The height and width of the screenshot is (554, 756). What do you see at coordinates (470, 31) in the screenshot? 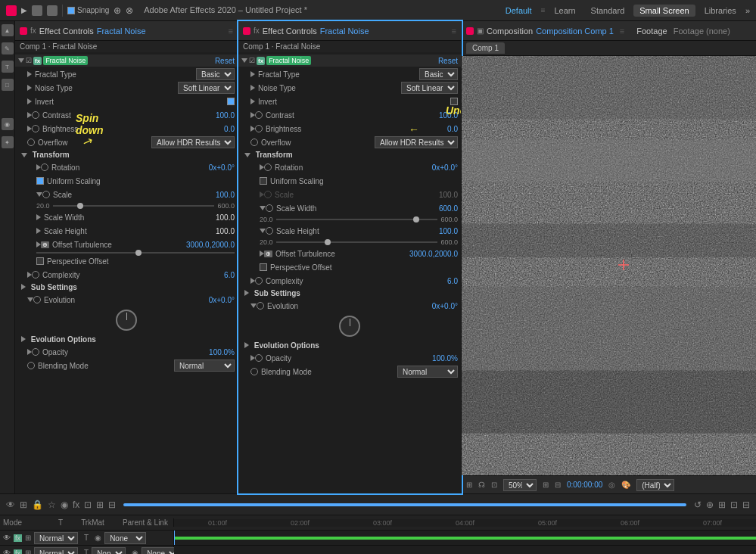
I see `comp-close` at bounding box center [470, 31].